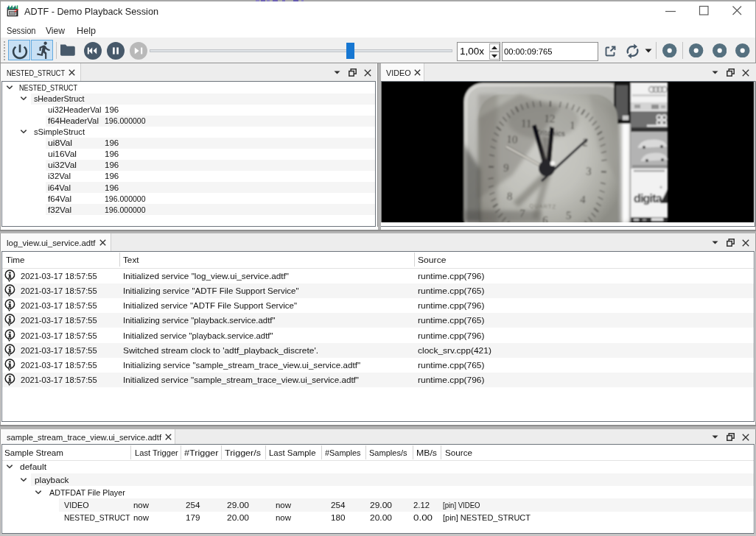 This screenshot has height=536, width=756. What do you see at coordinates (545, 220) in the screenshot?
I see `svg-text: 6` at bounding box center [545, 220].